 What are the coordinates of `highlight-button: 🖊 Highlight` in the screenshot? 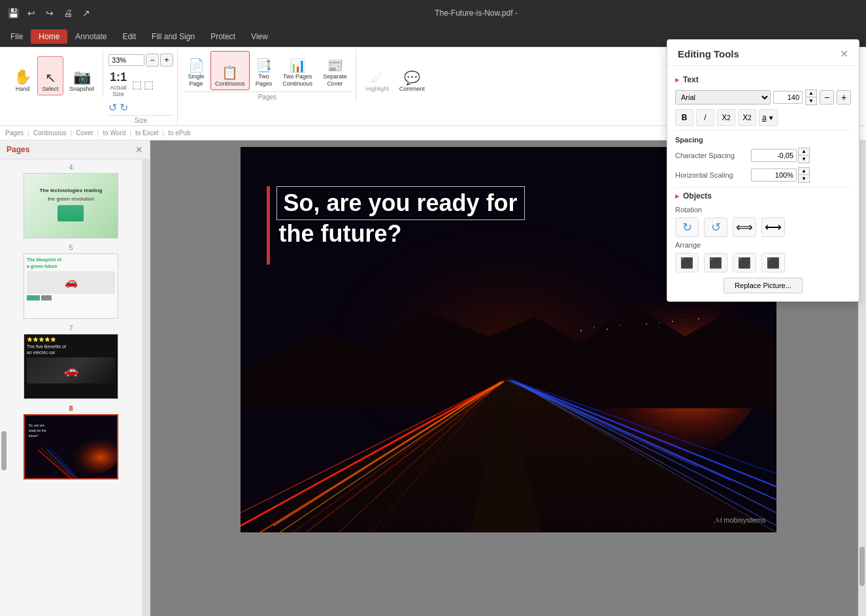 It's located at (378, 76).